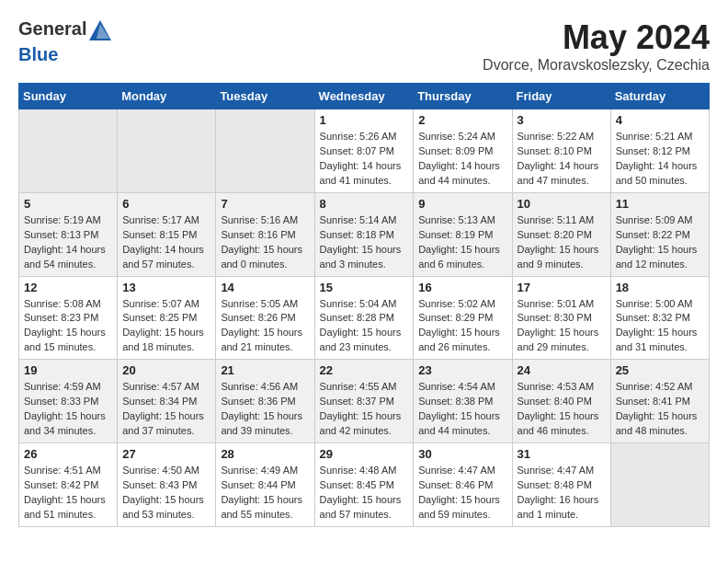 The width and height of the screenshot is (728, 563). Describe the element at coordinates (265, 486) in the screenshot. I see `calendar-cell: 28Sunrise: 4:49 AMSunset: 8:44 PMDayligh…` at that location.